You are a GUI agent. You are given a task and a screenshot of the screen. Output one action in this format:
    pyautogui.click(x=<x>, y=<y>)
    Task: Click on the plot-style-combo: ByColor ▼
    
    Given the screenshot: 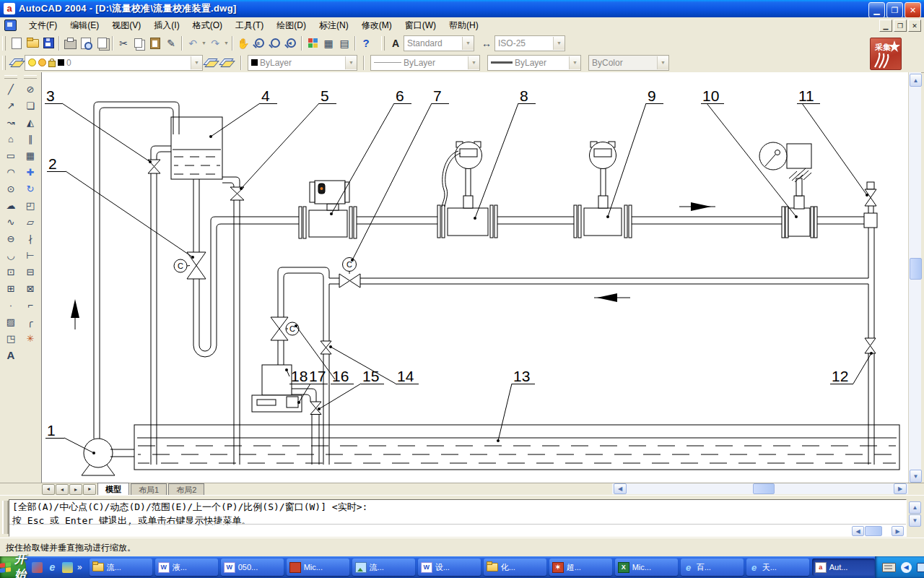 What is the action you would take?
    pyautogui.click(x=629, y=63)
    